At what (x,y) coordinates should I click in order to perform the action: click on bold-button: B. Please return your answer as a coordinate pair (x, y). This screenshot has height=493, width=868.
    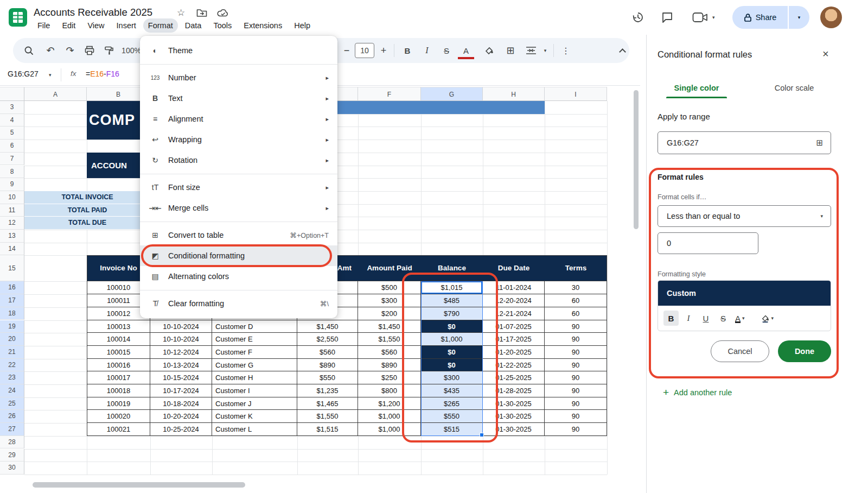
    Looking at the image, I should click on (407, 50).